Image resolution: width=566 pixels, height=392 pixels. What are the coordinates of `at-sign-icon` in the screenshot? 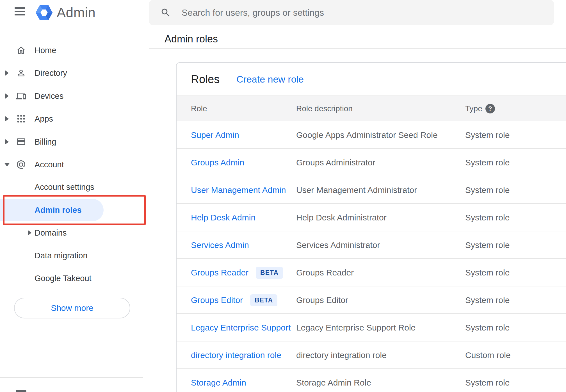 It's located at (21, 165).